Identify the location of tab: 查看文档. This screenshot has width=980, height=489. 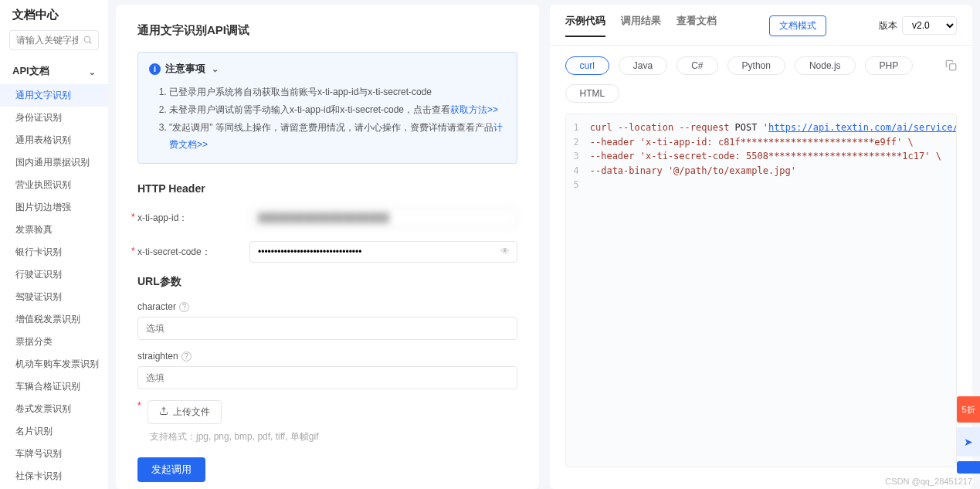
(697, 25).